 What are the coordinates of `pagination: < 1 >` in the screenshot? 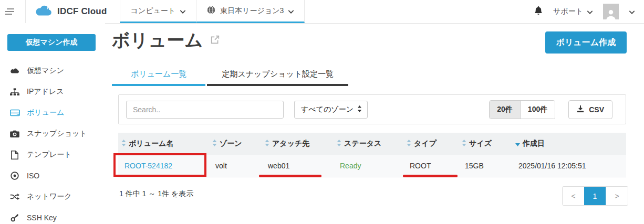 It's located at (595, 196).